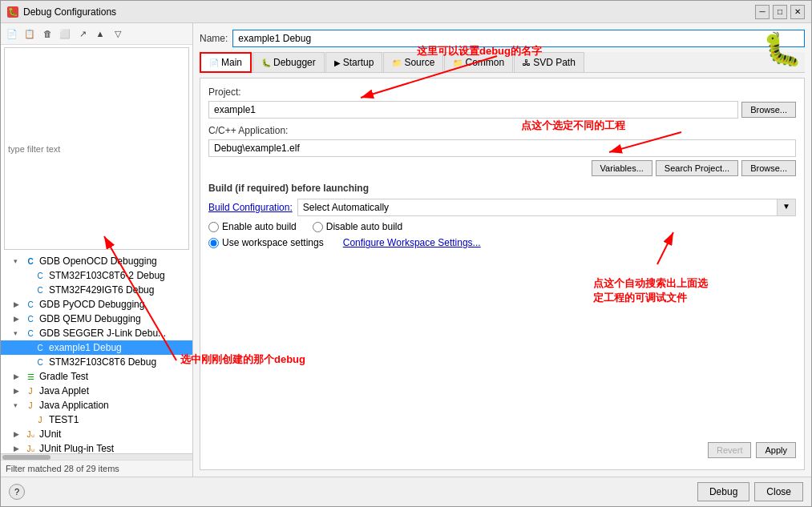 The height and width of the screenshot is (507, 812). I want to click on cpp-app-input, so click(502, 148).